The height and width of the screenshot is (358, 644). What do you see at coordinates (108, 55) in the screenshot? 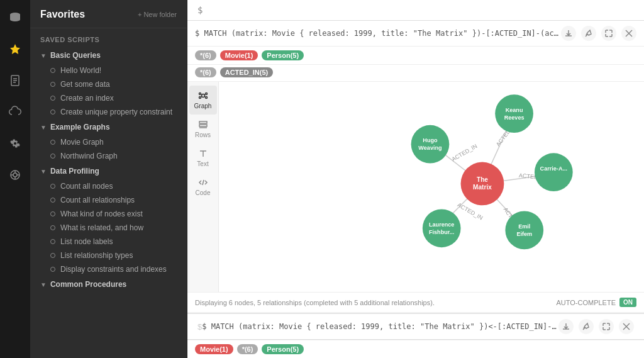
I see `section-basic-queries: ▼ Basic Queries` at bounding box center [108, 55].